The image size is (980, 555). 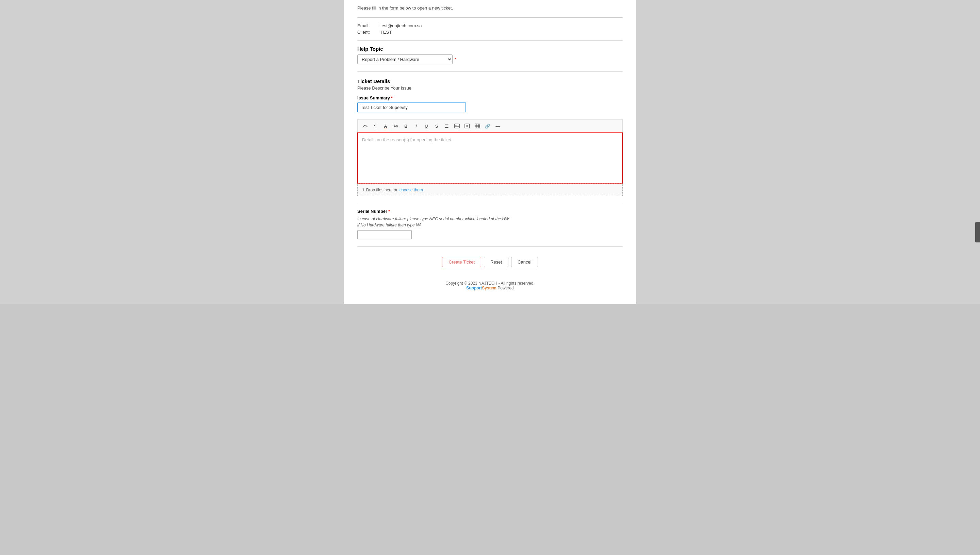 What do you see at coordinates (385, 235) in the screenshot?
I see `serial-number-input` at bounding box center [385, 235].